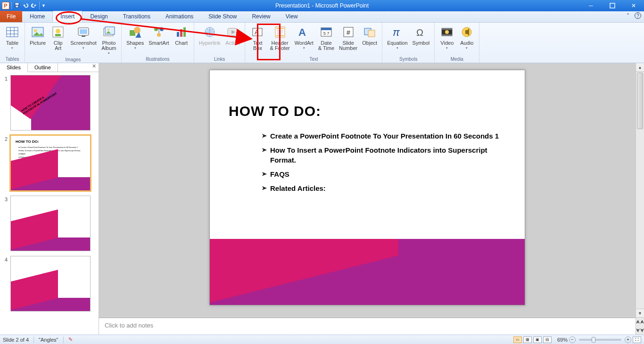  I want to click on clip-art-icon, so click(58, 32).